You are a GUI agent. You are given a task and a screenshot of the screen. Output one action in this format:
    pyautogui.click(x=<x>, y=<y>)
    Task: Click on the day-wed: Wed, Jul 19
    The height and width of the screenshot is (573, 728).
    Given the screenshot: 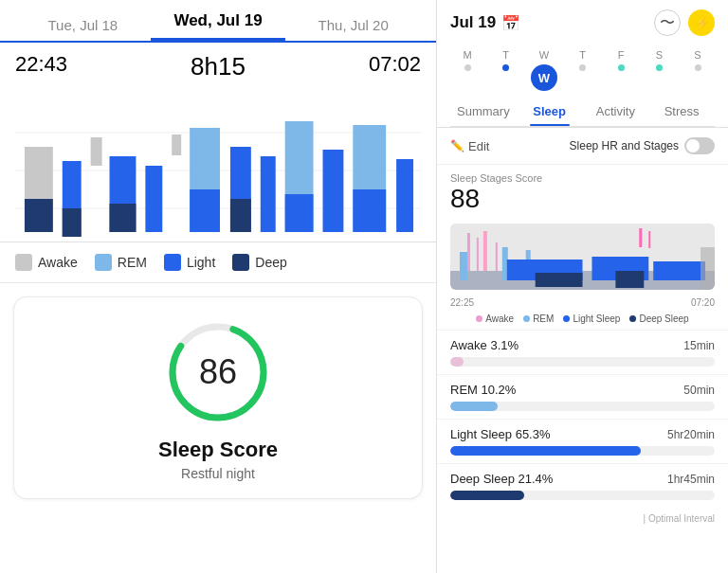 What is the action you would take?
    pyautogui.click(x=218, y=27)
    